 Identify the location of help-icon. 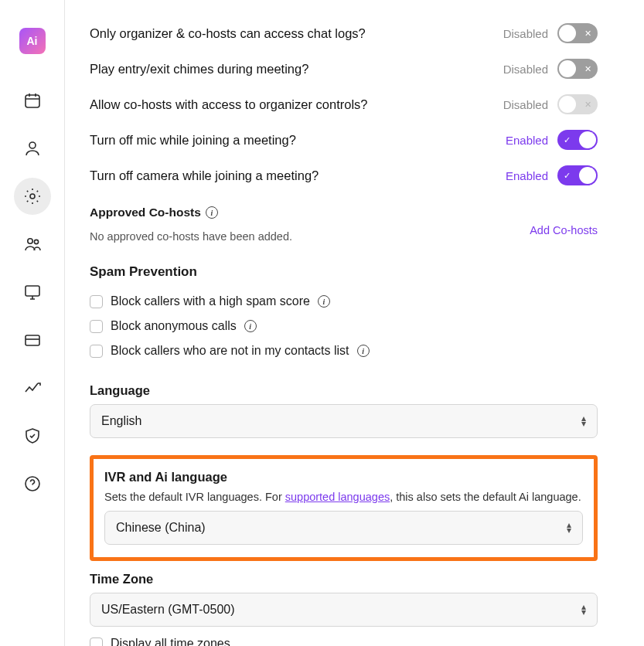
(32, 484).